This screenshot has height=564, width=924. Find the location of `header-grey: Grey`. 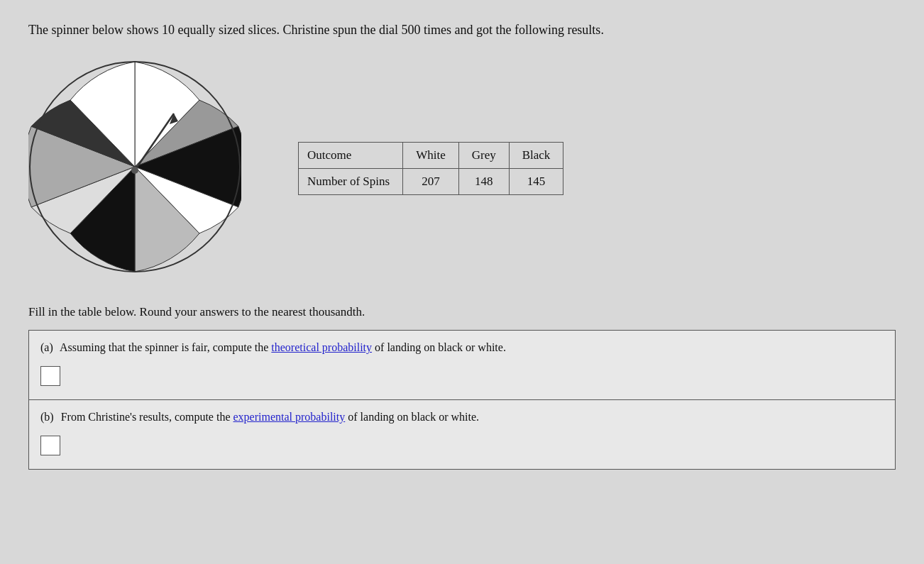

header-grey: Grey is located at coordinates (484, 156).